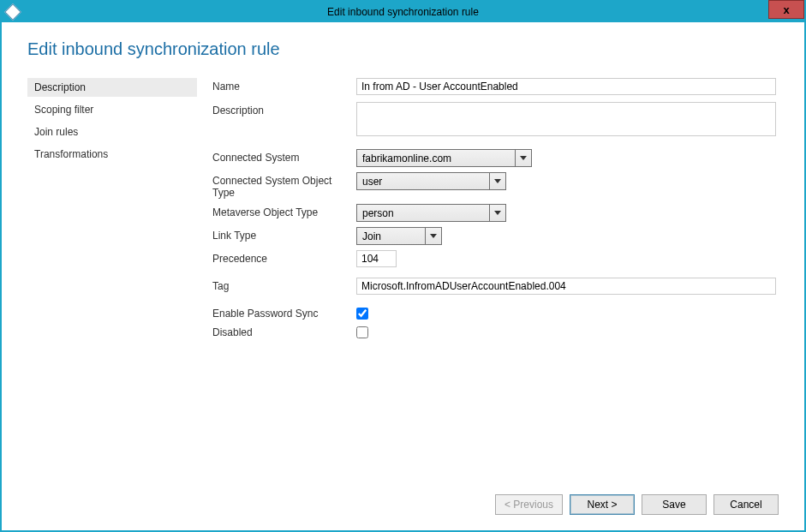 Image resolution: width=806 pixels, height=532 pixels. Describe the element at coordinates (284, 185) in the screenshot. I see `label-cs-object-type: Connected System Object Type` at that location.